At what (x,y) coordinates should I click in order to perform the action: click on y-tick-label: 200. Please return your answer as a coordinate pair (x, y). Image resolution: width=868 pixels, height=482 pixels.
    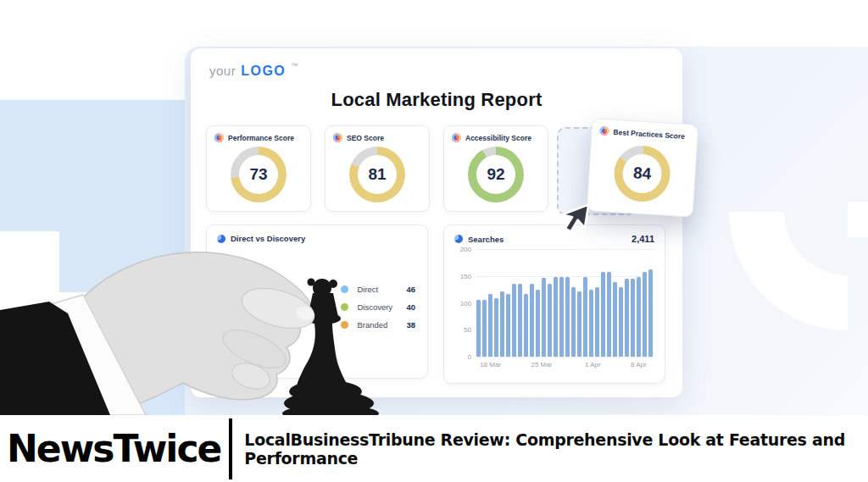
    Looking at the image, I should click on (466, 249).